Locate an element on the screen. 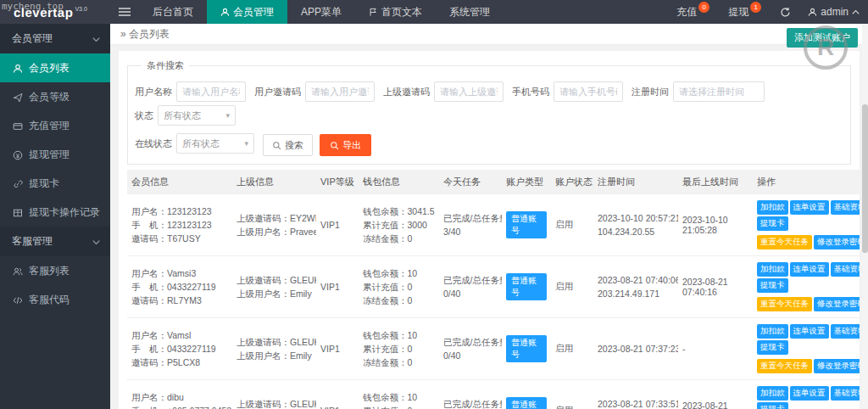  account-type-cell: 普通账号 is located at coordinates (526, 226).